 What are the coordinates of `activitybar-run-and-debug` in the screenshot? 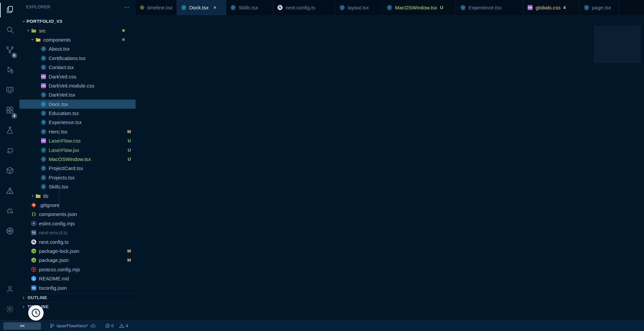 It's located at (10, 70).